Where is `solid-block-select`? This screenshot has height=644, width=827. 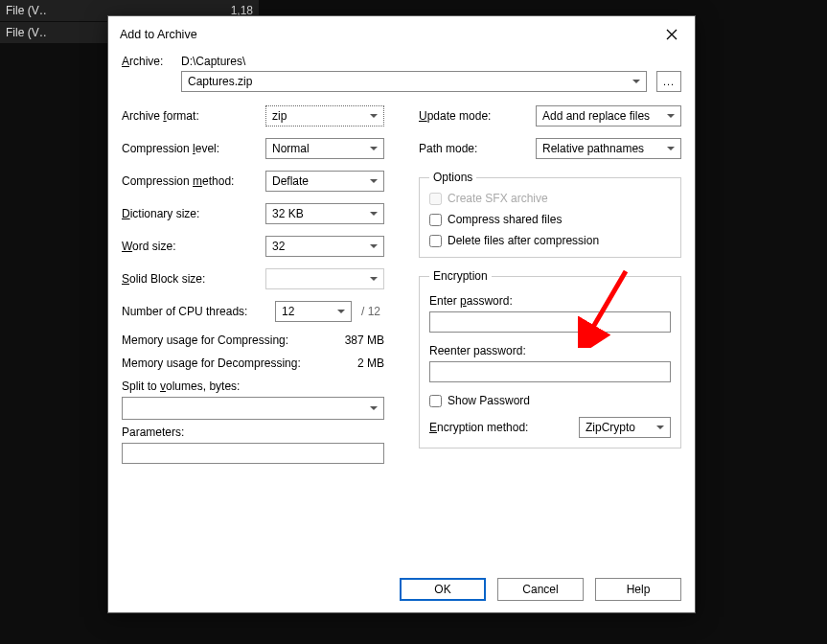 solid-block-select is located at coordinates (325, 279).